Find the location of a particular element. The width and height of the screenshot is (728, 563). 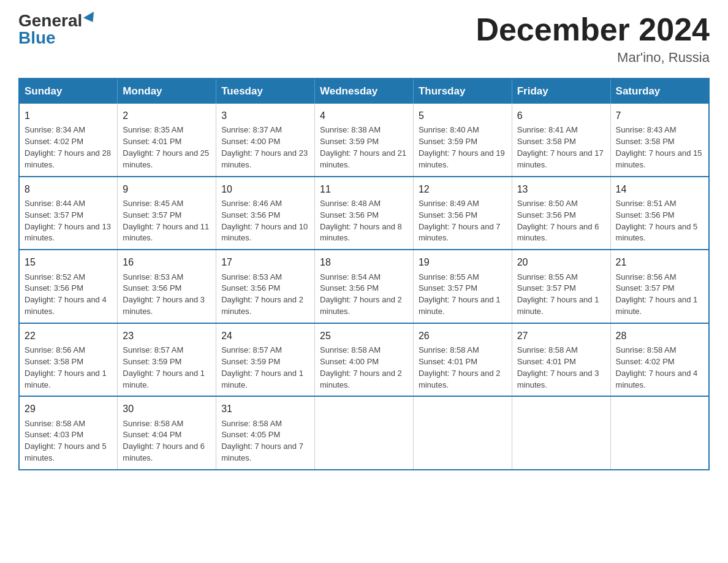

day-number: 31 is located at coordinates (265, 408).